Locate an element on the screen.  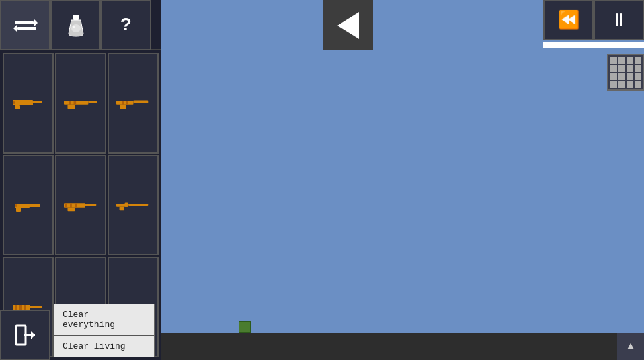
pause-button: ⏸ is located at coordinates (618, 20).